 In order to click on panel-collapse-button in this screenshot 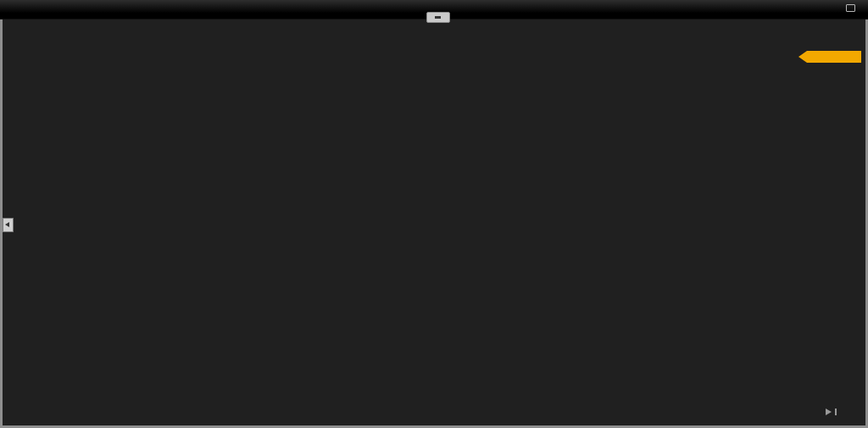, I will do `click(438, 17)`.